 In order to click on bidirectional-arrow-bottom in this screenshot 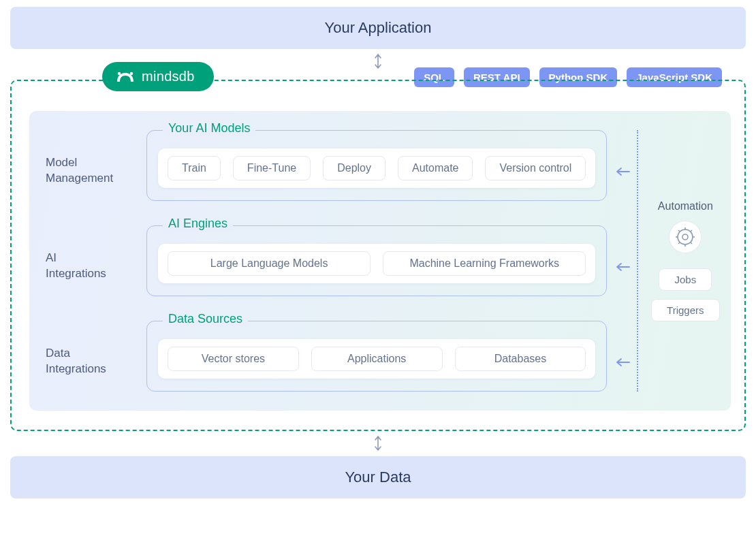, I will do `click(378, 444)`.